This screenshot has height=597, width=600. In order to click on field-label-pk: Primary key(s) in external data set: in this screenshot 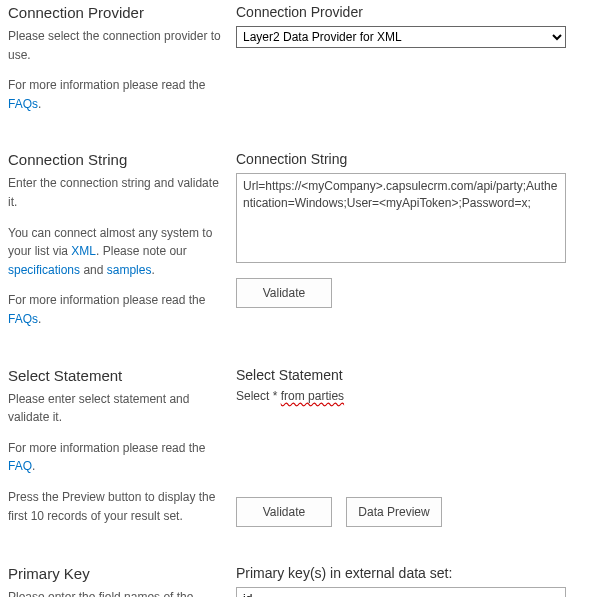, I will do `click(414, 573)`.